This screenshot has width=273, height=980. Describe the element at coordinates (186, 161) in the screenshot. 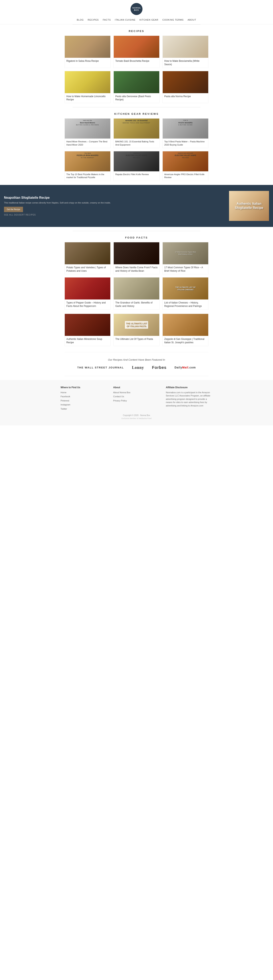

I see `gear-card-image: AMERICAN ANGLER ELECTRIC FILLET KNIFE RE…` at that location.